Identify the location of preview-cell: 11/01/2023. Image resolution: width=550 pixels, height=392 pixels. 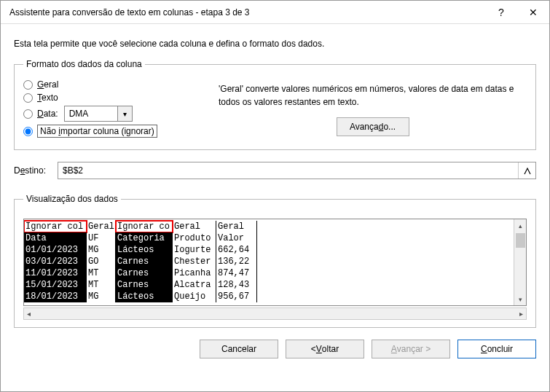
(55, 273).